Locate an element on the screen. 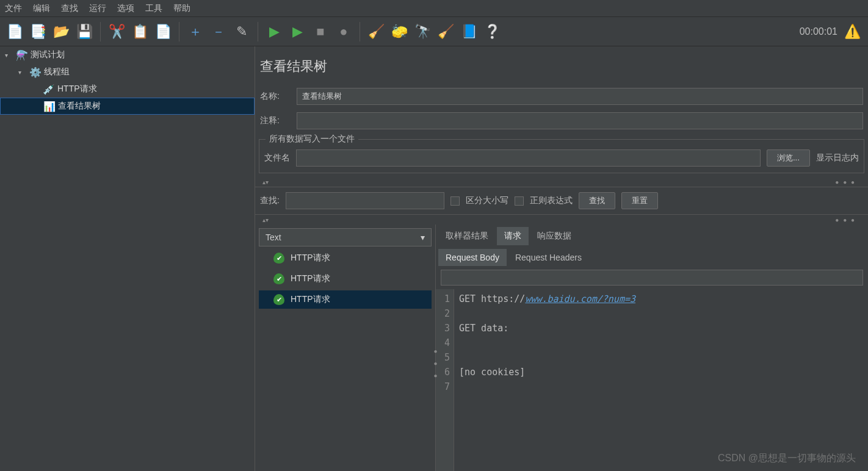 The image size is (868, 471). tree-threadgroup: ▾ ⚙️ 线程组 is located at coordinates (127, 72).